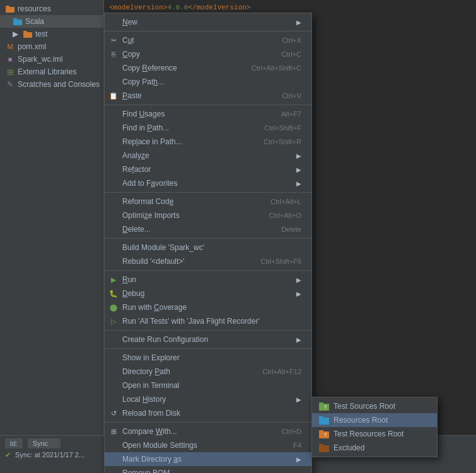  I want to click on sidebar-item-scala: Scala, so click(52, 21).